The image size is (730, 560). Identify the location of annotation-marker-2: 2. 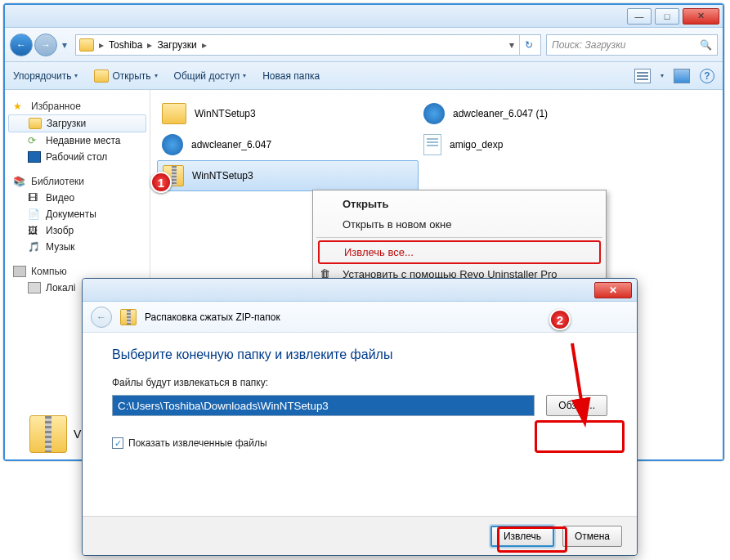
(560, 320).